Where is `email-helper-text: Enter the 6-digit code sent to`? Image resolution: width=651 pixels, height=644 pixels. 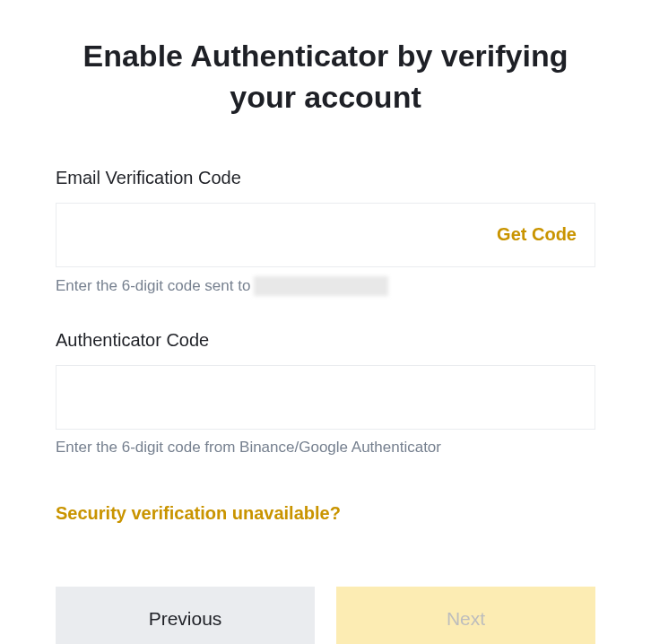
email-helper-text: Enter the 6-digit code sent to is located at coordinates (326, 286).